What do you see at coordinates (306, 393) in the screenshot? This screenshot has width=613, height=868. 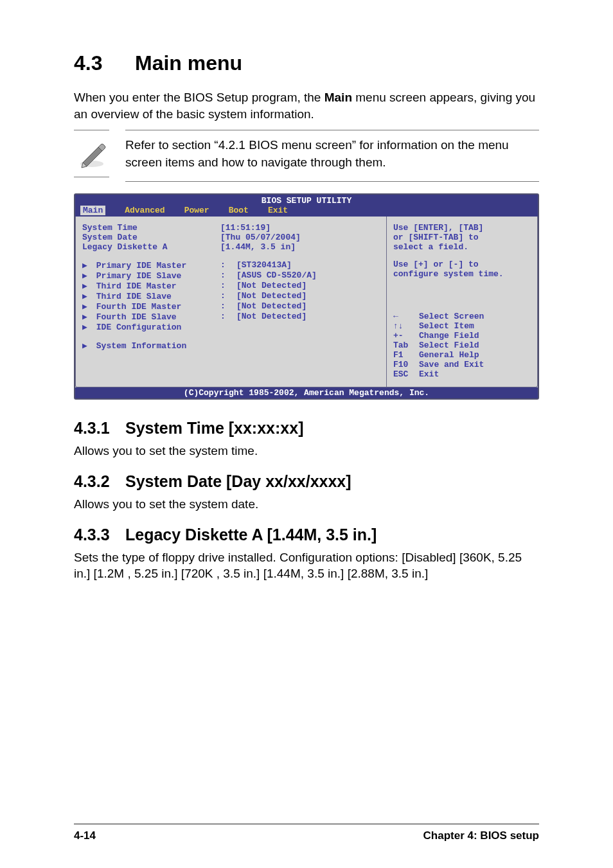 I see `bios-copyright: (C)Copyright 1985-2002, American Megatre…` at bounding box center [306, 393].